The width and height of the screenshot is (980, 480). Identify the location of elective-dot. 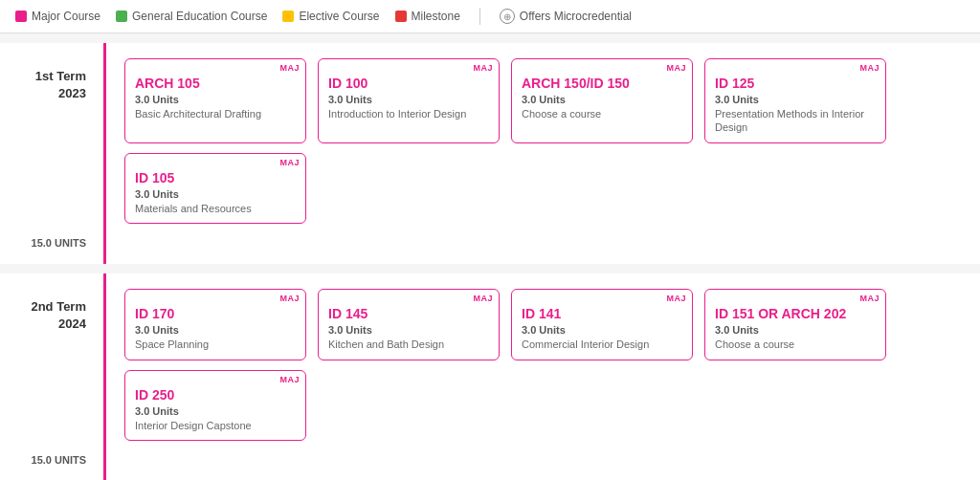
(288, 16).